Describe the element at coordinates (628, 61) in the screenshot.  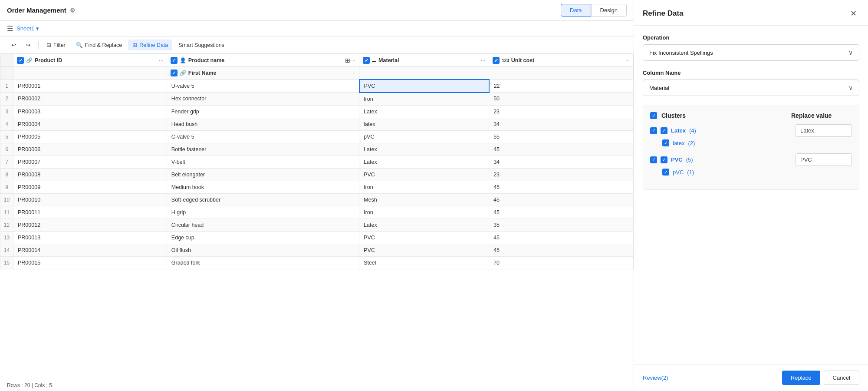
I see `sort-icon-unit-cost: ⋯` at that location.